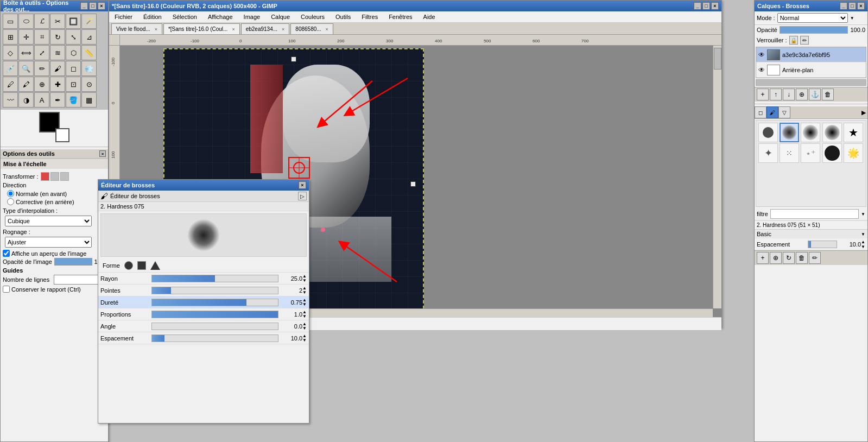 This screenshot has width=868, height=442. What do you see at coordinates (302, 196) in the screenshot?
I see `brush-header-btn: ▷` at bounding box center [302, 196].